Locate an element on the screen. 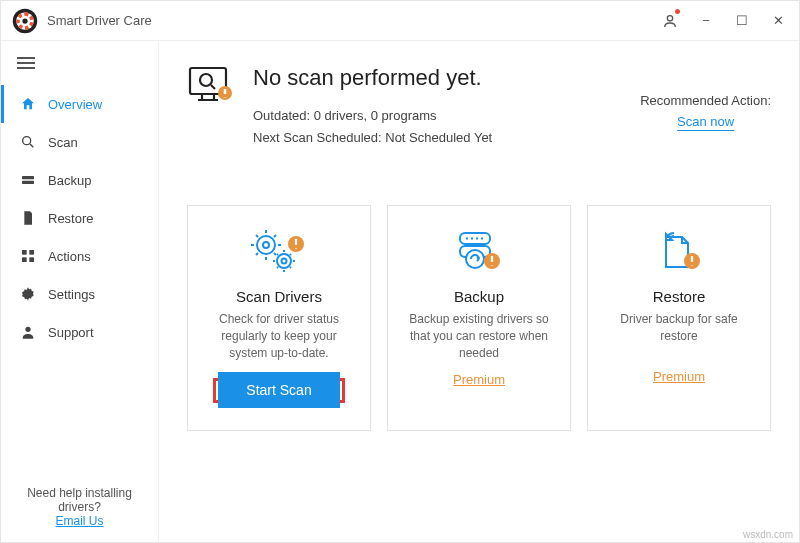 This screenshot has height=543, width=800. sidebar-item-label: Overview is located at coordinates (75, 104).